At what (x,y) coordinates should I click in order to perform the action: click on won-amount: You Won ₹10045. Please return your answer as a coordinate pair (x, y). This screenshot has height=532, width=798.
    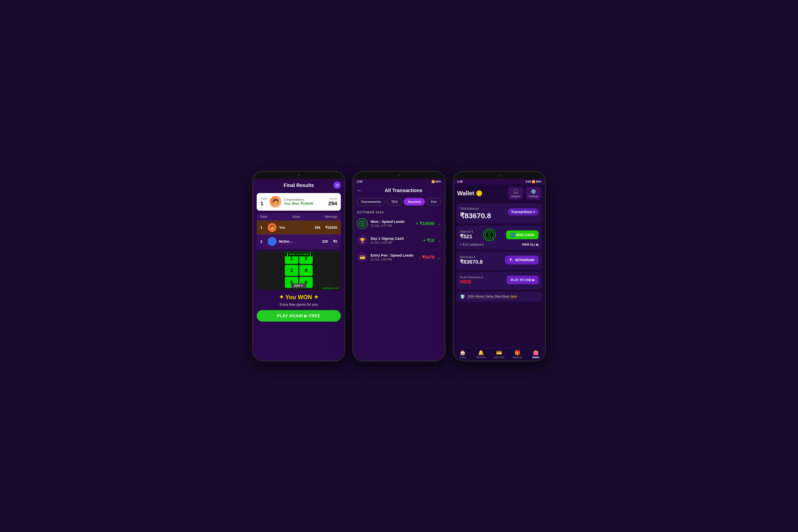
    Looking at the image, I should click on (305, 204).